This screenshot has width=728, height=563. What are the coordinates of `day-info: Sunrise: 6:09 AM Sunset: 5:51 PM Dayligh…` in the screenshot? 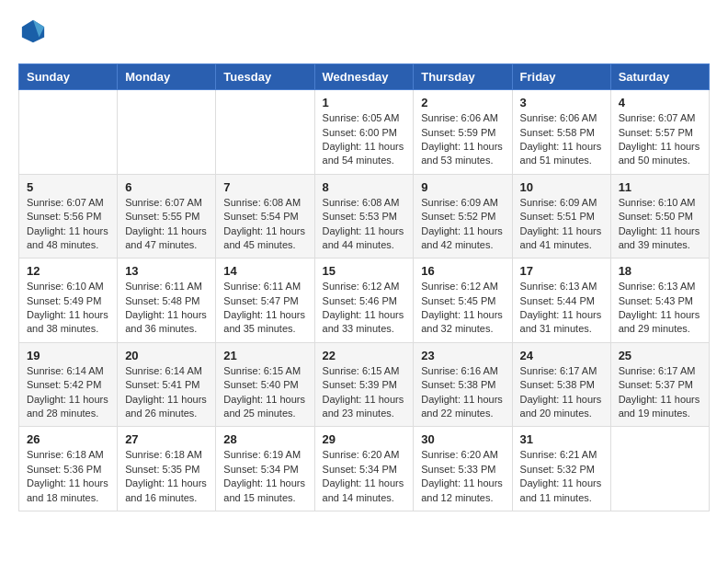 It's located at (562, 224).